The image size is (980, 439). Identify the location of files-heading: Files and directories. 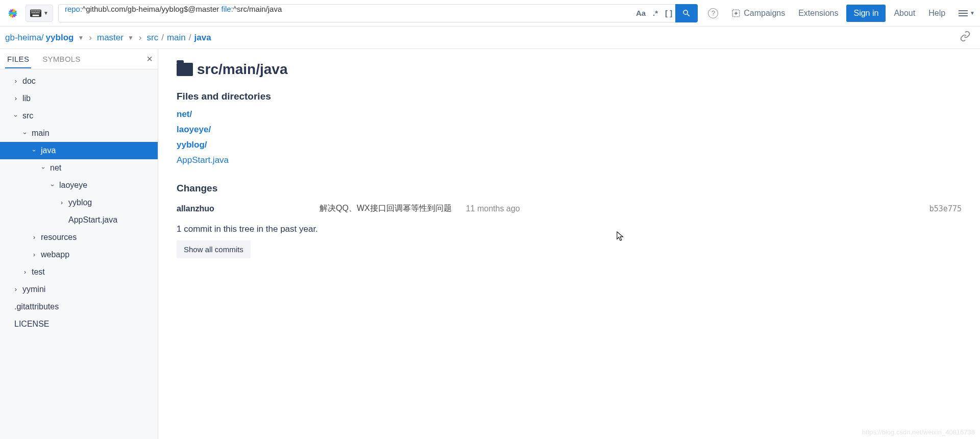
(569, 96).